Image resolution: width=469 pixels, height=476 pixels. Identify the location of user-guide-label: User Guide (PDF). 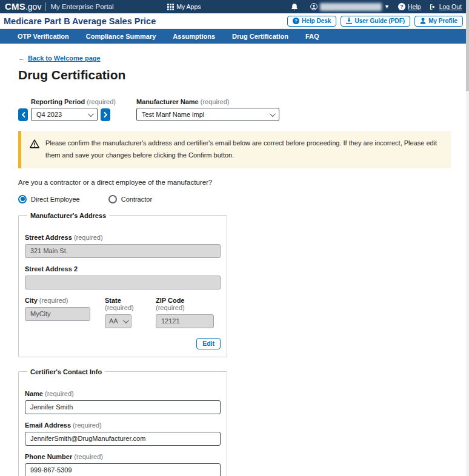
(379, 21).